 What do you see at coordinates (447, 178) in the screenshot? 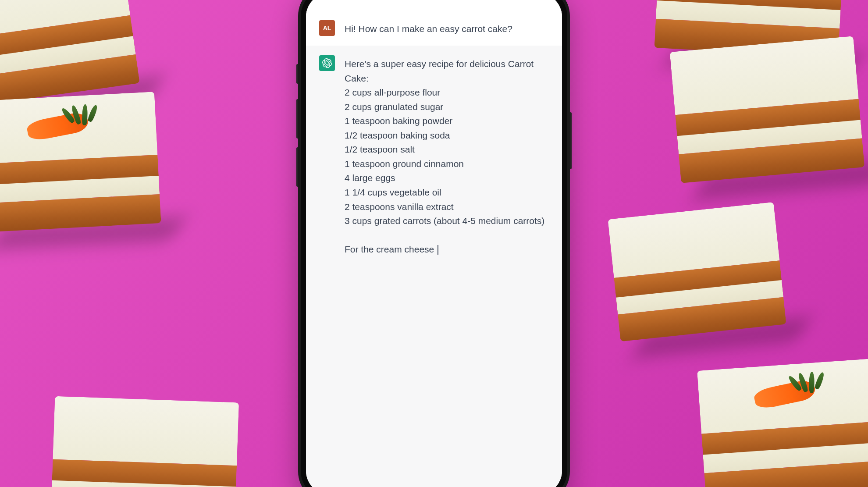
I see `ingredient-line: 4 large eggs` at bounding box center [447, 178].